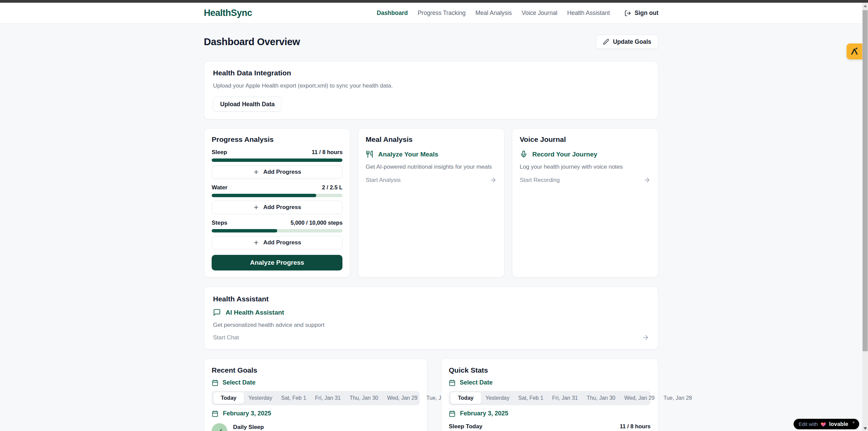 The height and width of the screenshot is (431, 868). I want to click on voice-journal-card: Voice Journal Record Your Journey Log yo…, so click(585, 203).